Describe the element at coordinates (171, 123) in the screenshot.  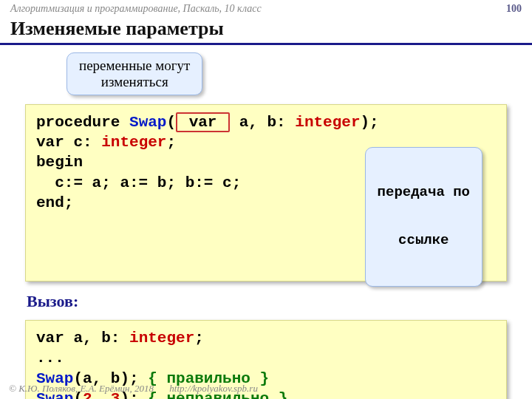
I see `t: (` at that location.